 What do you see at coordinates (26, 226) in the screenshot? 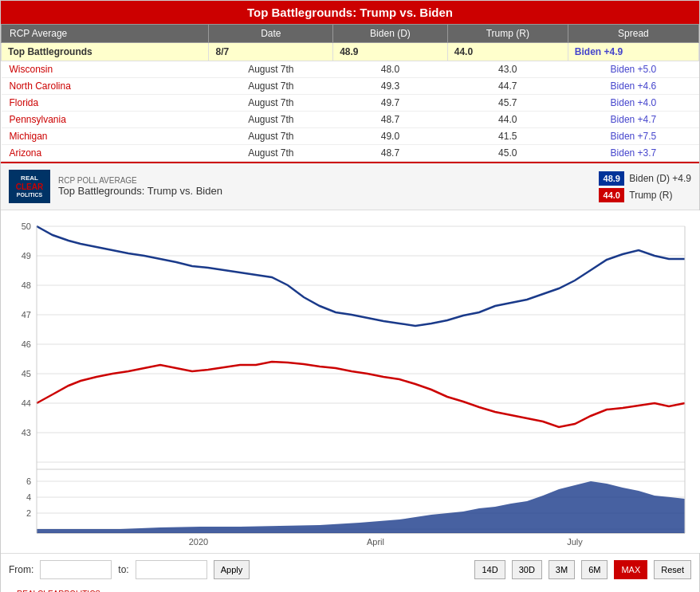
I see `svg-text: 50` at bounding box center [26, 226].